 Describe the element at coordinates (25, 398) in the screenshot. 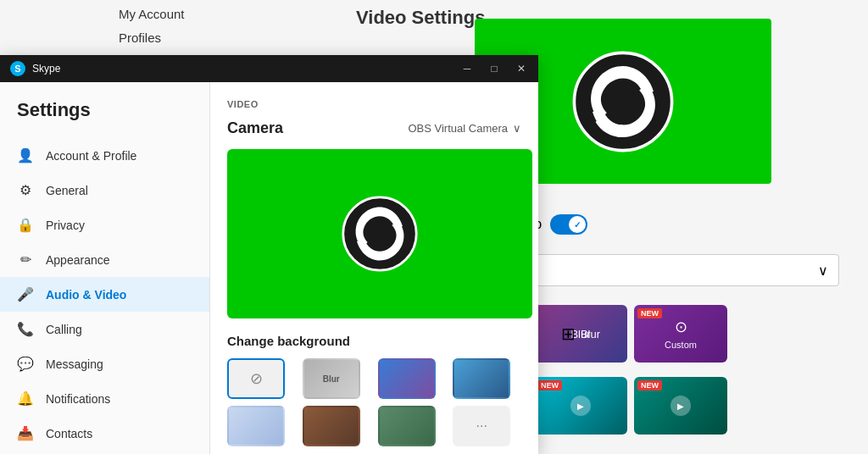

I see `notifications-icon: 🔔` at that location.